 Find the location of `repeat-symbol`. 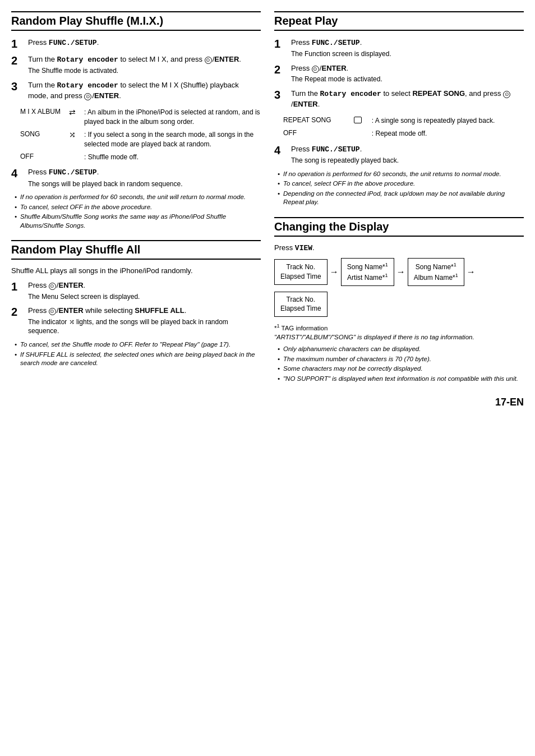

repeat-symbol is located at coordinates (358, 120).